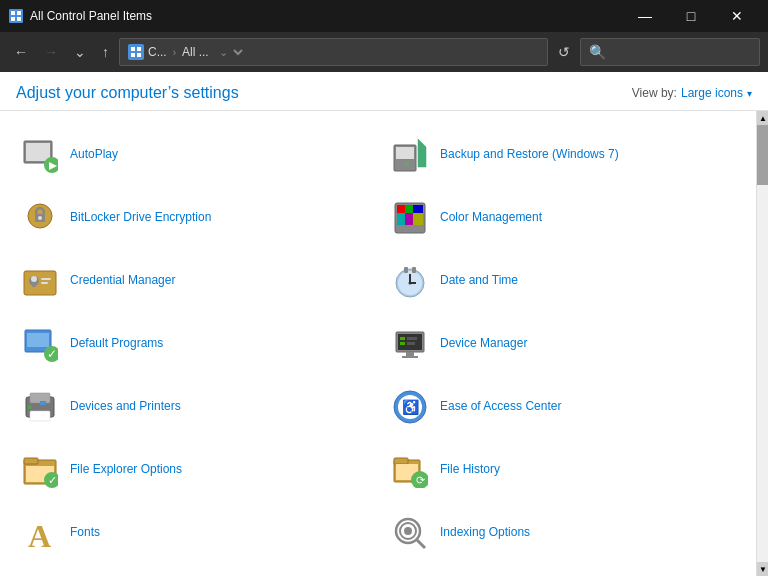 The height and width of the screenshot is (576, 768). I want to click on content-header: Adjust your computer’s settings View by:…, so click(384, 92).